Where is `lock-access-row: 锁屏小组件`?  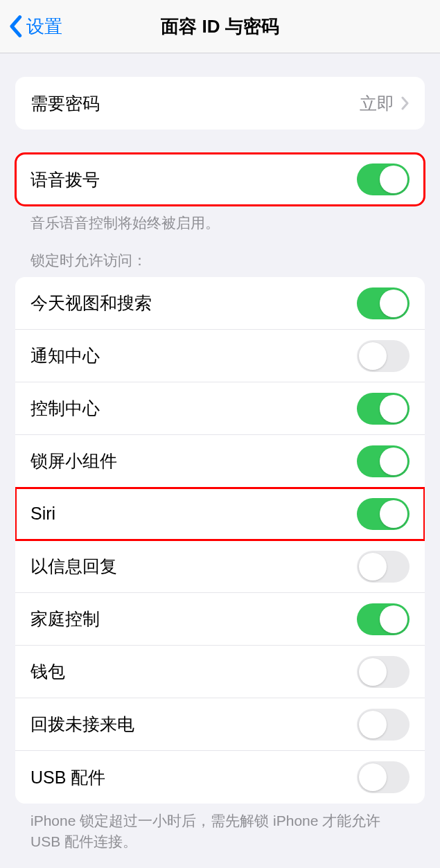
lock-access-row: 锁屏小组件 is located at coordinates (220, 461).